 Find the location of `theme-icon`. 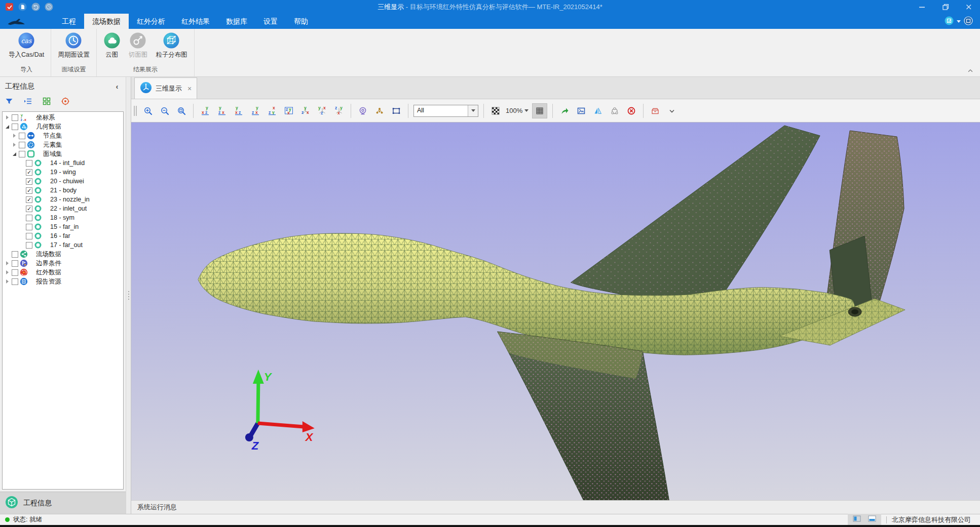

theme-icon is located at coordinates (949, 21).